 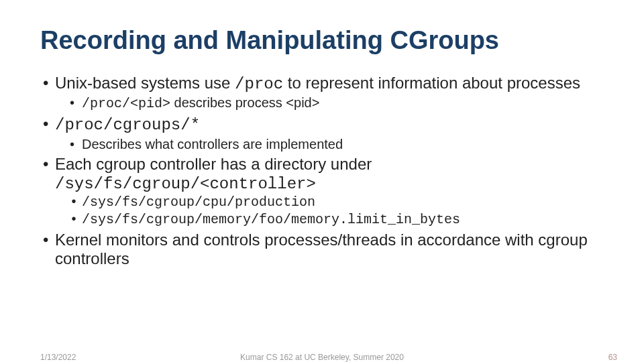 I want to click on footer-page: 63, so click(x=613, y=357).